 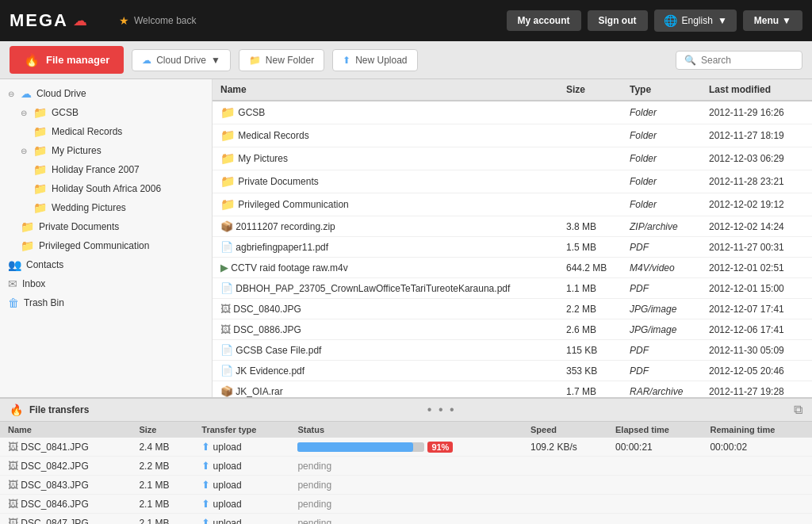 What do you see at coordinates (544, 21) in the screenshot?
I see `my-account-button: My account` at bounding box center [544, 21].